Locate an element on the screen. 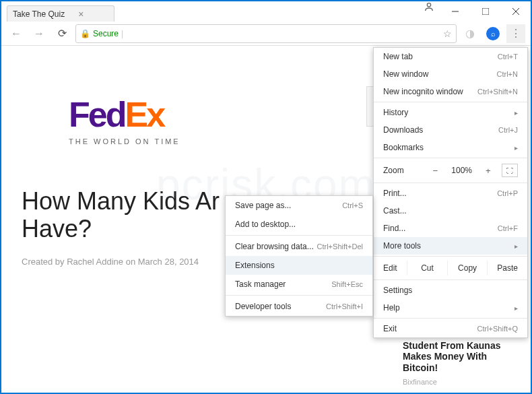 This screenshot has width=532, height=394. zoom-in-button: + is located at coordinates (488, 170).